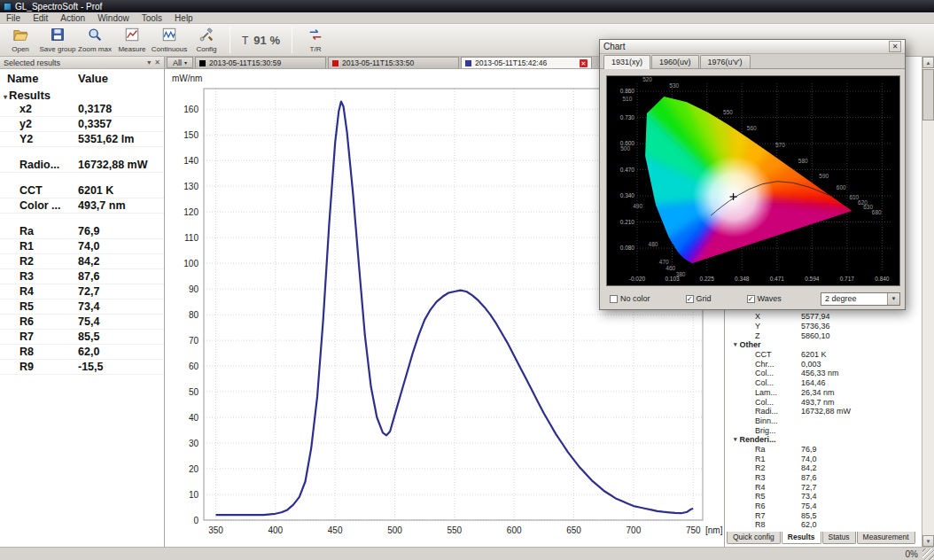  Describe the element at coordinates (823, 450) in the screenshot. I see `tree-item-row: Ra76,9` at that location.